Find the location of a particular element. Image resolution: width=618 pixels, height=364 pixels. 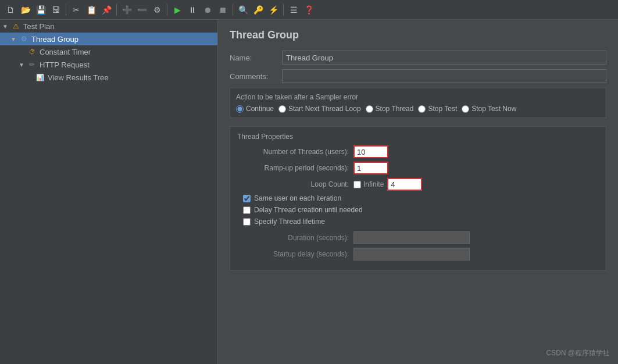

stop-thread-label: Stop Thread is located at coordinates (395, 109).